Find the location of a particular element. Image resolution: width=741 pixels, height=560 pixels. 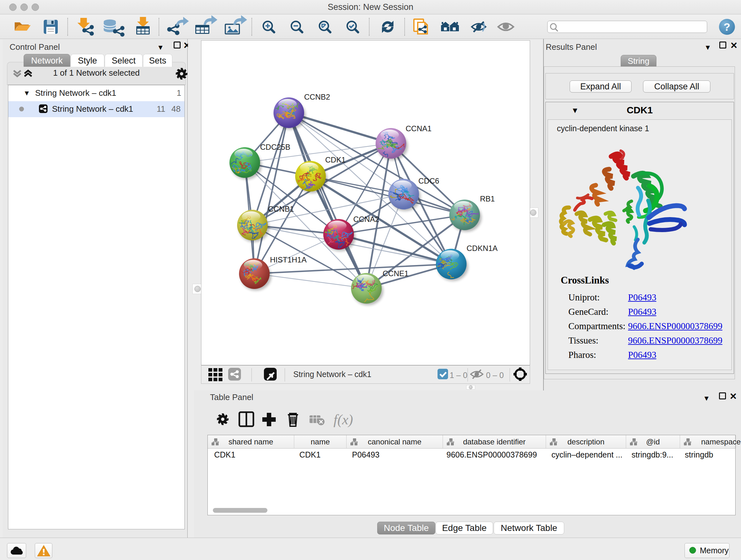

svg-text: CDKN1A is located at coordinates (482, 248).